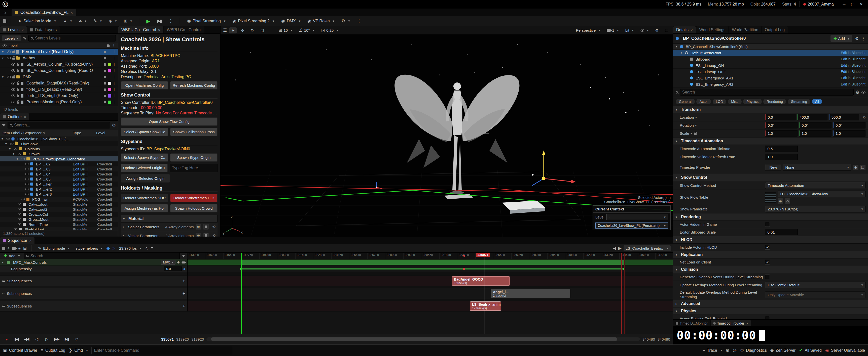  I want to click on close-icon: ×, so click(668, 248).